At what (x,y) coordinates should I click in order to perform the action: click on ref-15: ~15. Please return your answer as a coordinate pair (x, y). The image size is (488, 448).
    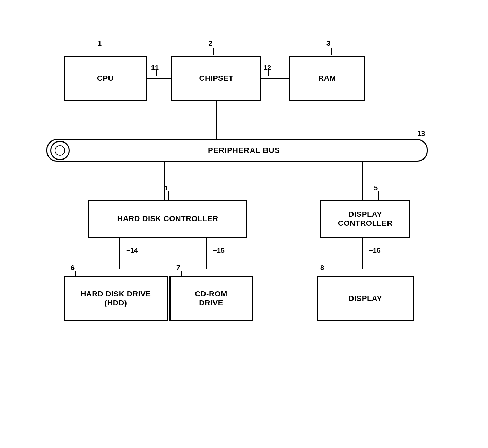
    Looking at the image, I should click on (219, 250).